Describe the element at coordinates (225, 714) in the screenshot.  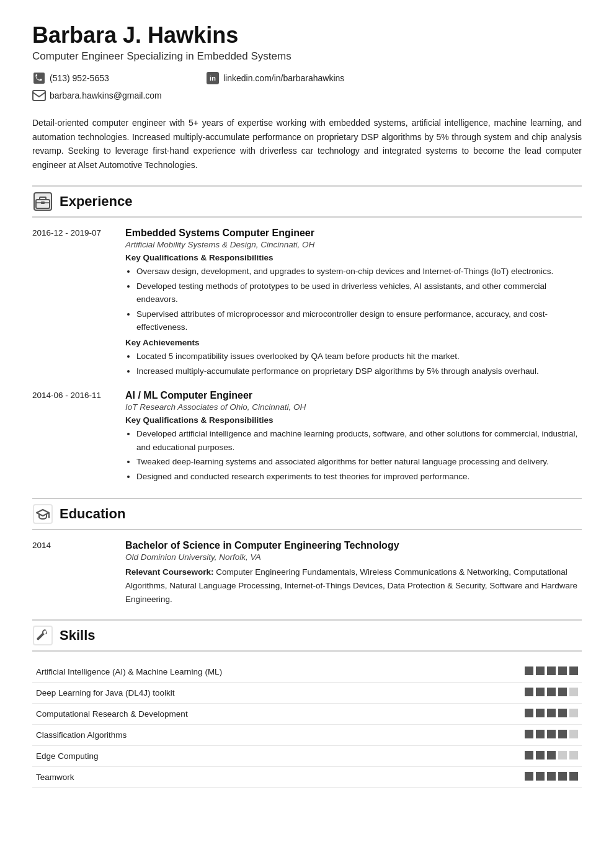
I see `skill-name: Computational Research & Development` at that location.